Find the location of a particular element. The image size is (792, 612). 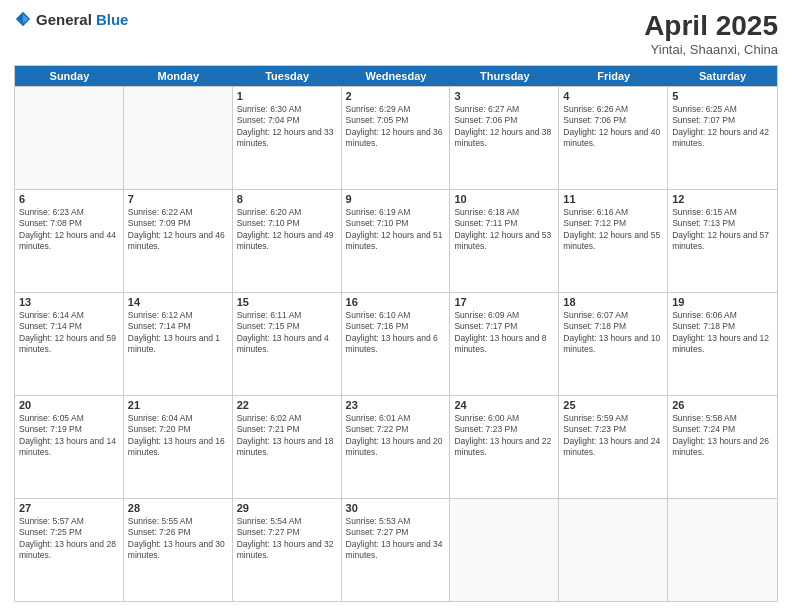

header: GeneralBlue April 2025 Yintai, Shaanxi, … is located at coordinates (396, 34).